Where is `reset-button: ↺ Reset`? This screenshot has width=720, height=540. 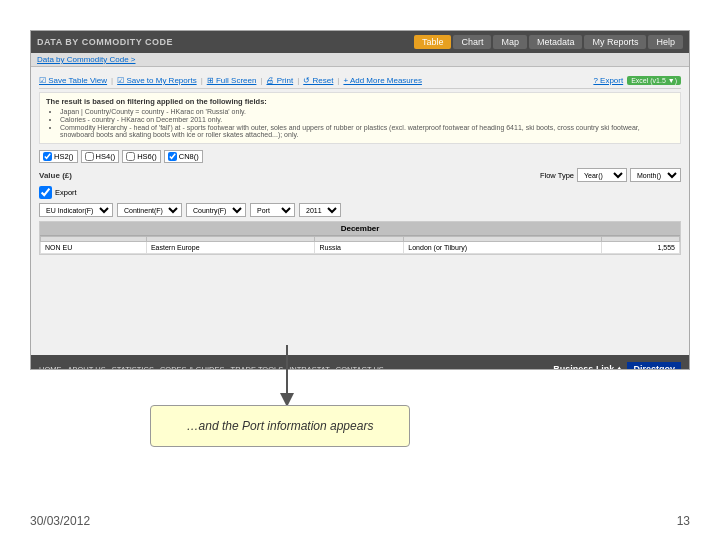
reset-button: ↺ Reset is located at coordinates (318, 80).